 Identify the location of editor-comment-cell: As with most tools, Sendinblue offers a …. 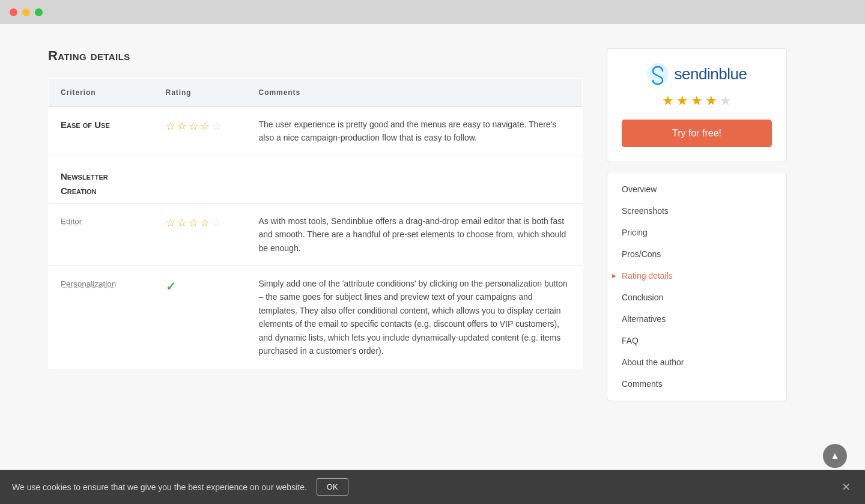
(414, 234).